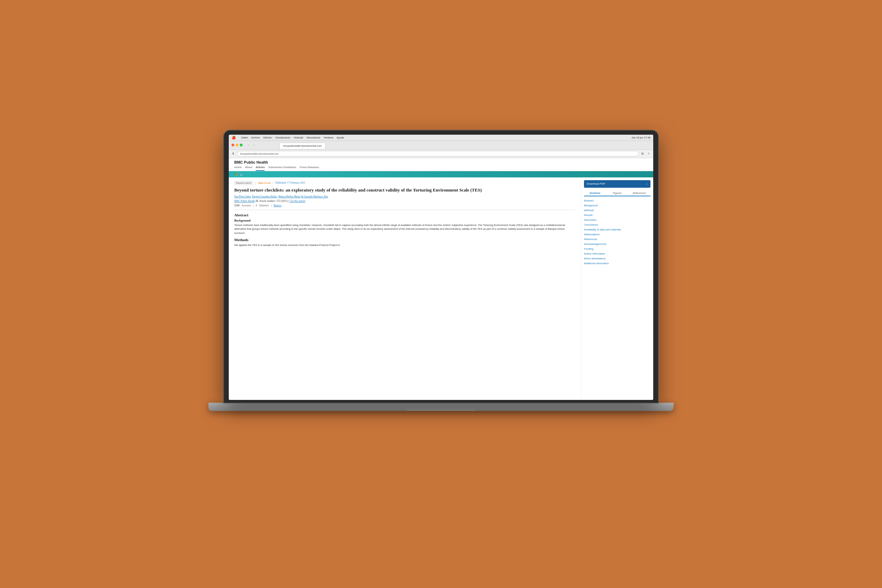 Image resolution: width=882 pixels, height=588 pixels. Describe the element at coordinates (441, 138) in the screenshot. I see `mac-menubar: 🍎 Safari Archivo Edición Visualización H…` at that location.